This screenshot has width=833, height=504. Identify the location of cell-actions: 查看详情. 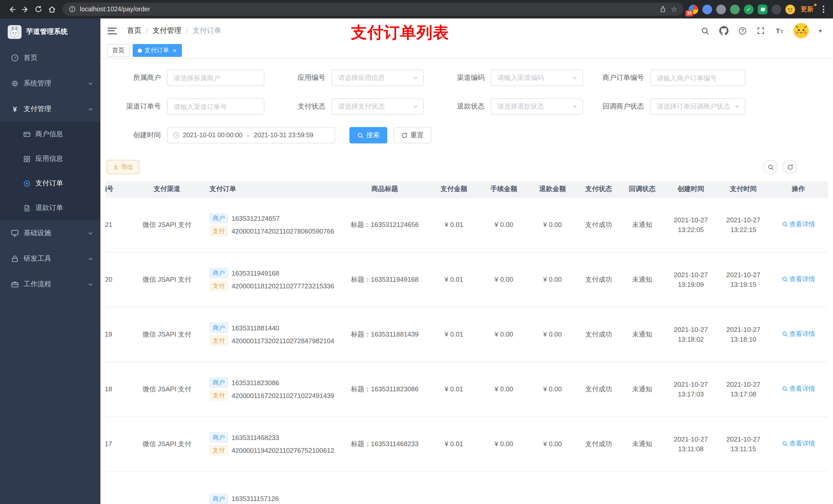
(799, 280).